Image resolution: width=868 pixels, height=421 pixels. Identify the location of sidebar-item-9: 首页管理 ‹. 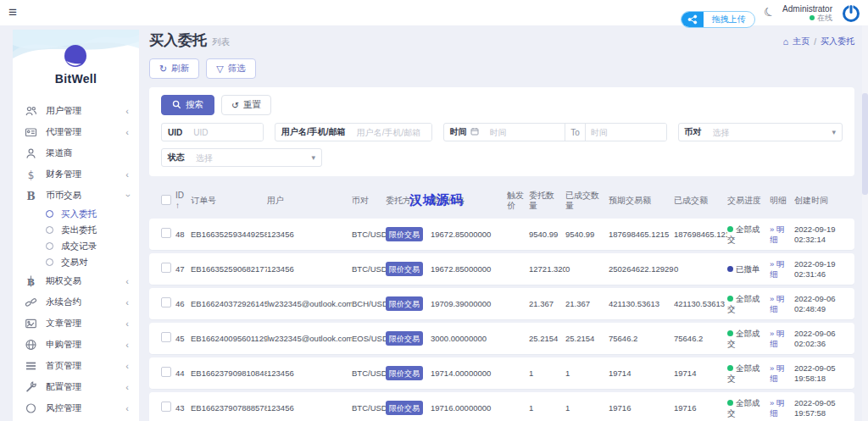
(76, 366).